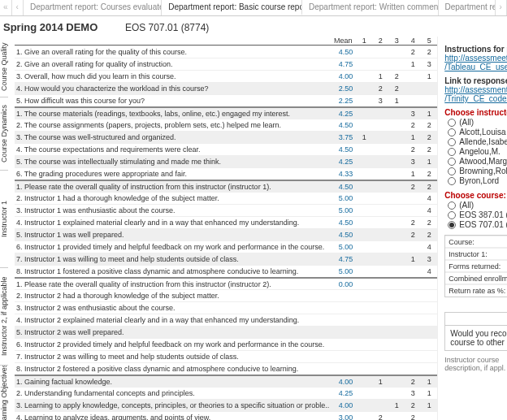 The width and height of the screenshot is (507, 420). What do you see at coordinates (478, 224) in the screenshot?
I see `course-option: EOS 707.01 (8774)` at bounding box center [478, 224].